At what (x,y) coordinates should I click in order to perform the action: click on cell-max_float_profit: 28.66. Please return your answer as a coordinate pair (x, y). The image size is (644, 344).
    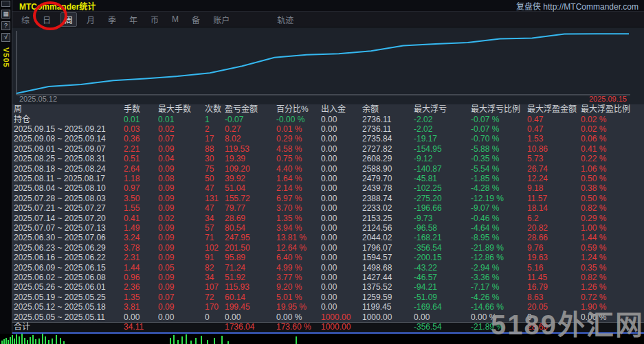
    Looking at the image, I should click on (553, 327).